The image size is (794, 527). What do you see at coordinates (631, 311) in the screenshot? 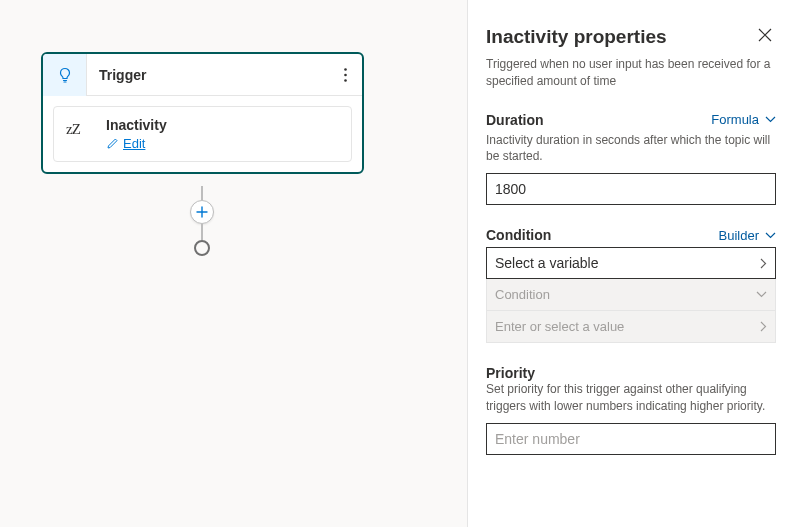
I see `condition-builder-group: Condition Enter or select a value` at bounding box center [631, 311].